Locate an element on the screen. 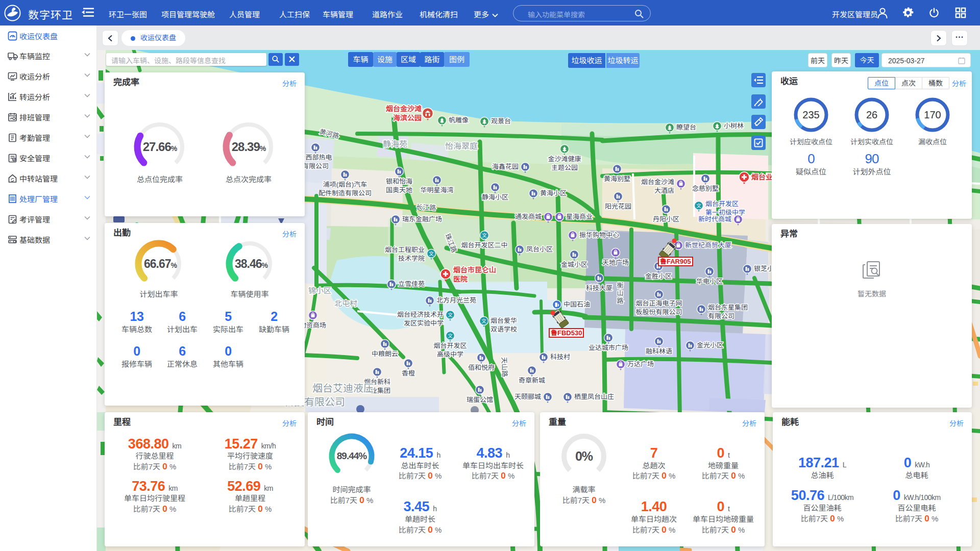 The image size is (980, 551). svg-text: 立雪佳苑 is located at coordinates (411, 284).